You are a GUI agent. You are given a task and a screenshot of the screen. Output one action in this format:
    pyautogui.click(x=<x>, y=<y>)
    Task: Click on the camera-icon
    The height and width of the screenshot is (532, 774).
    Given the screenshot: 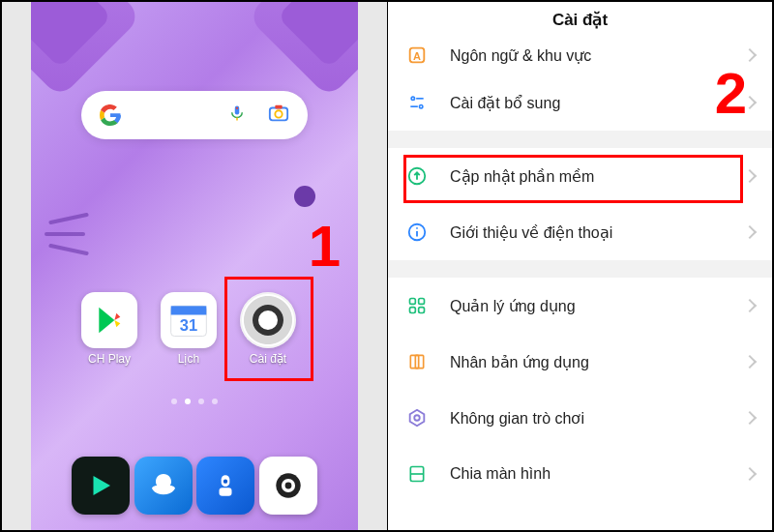 What is the action you would take?
    pyautogui.click(x=279, y=115)
    